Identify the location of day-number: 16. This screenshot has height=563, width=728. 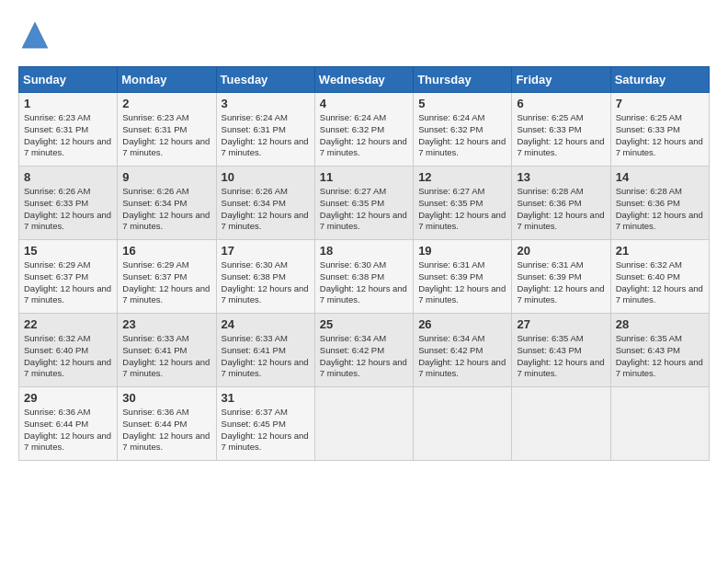
(166, 250).